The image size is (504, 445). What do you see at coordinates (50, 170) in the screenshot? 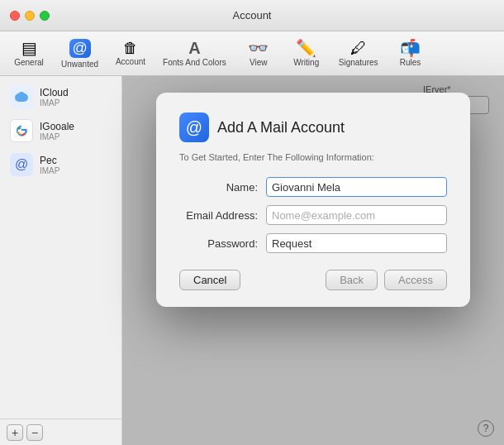
I see `pec-type: IMAP` at bounding box center [50, 170].